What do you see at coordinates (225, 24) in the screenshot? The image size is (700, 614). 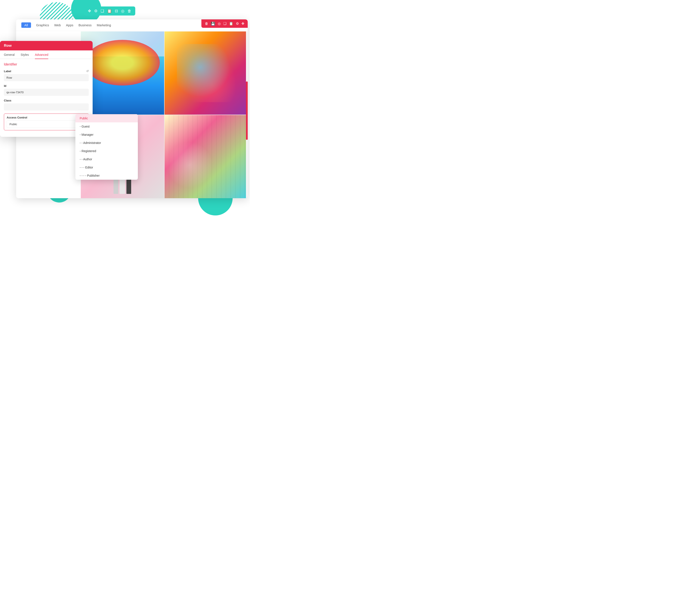 I see `top-right-toolbar: 🗑 💾 ◎ ❑ 📋 ⚙ ✥` at bounding box center [225, 24].